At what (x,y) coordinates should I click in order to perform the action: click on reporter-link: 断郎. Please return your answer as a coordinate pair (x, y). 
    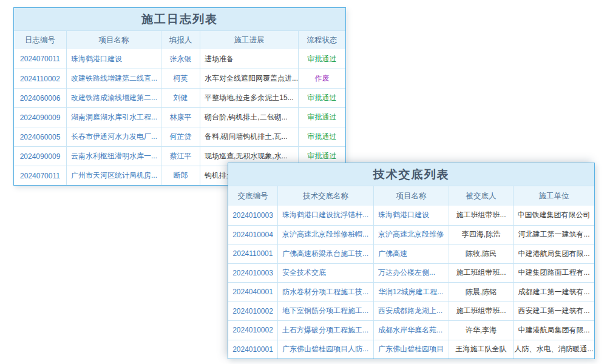
    Looking at the image, I should click on (181, 176).